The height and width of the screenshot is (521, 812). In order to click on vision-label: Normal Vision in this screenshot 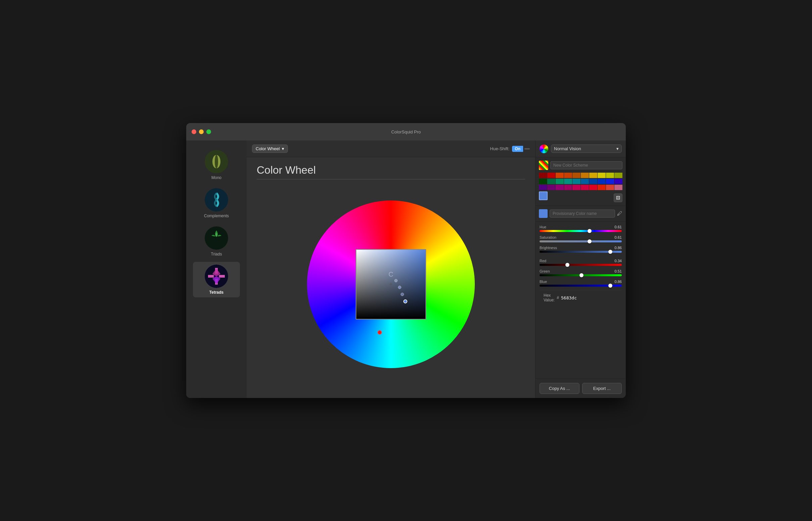, I will do `click(568, 149)`.